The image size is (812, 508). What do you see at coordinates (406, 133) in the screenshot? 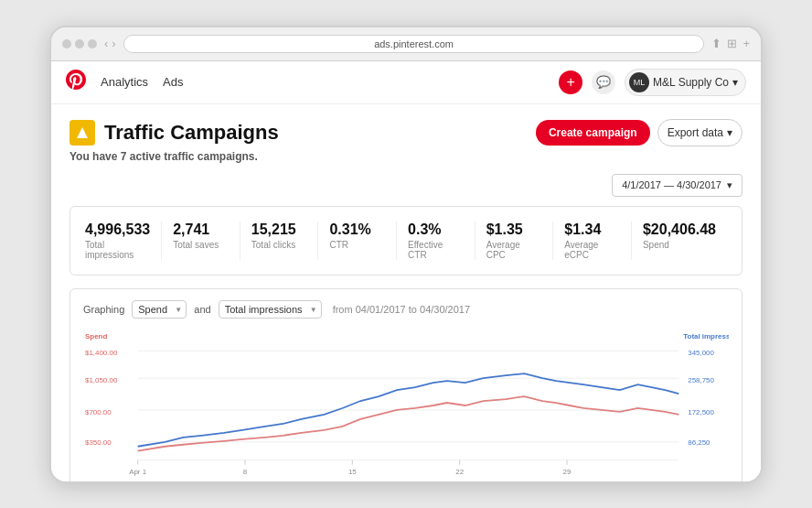
I see `page-header: Traffic Campaigns Create campaign Export…` at bounding box center [406, 133].